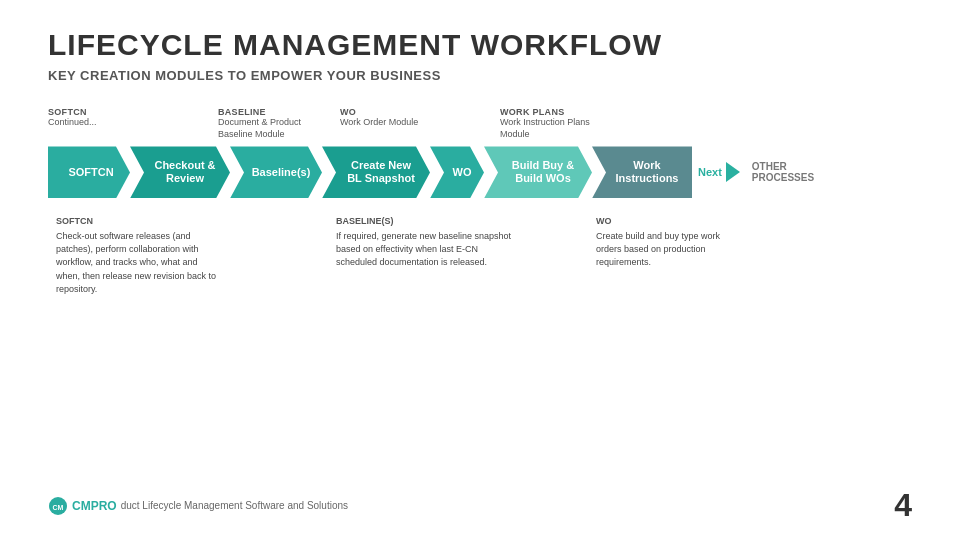 This screenshot has height=540, width=960. What do you see at coordinates (538, 172) in the screenshot?
I see `ribbon-build-buy: Build Buy & Build WOs` at bounding box center [538, 172].